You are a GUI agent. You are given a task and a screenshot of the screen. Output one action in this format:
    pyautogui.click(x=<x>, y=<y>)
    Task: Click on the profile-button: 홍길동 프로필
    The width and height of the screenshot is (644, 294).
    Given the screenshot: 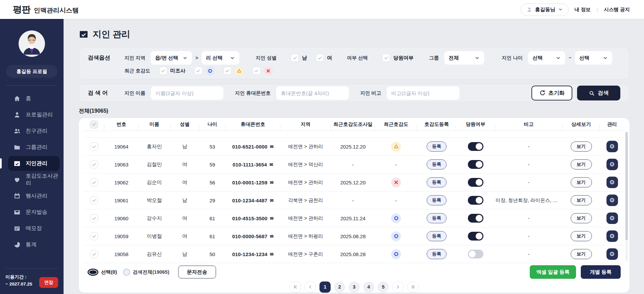 What is the action you would take?
    pyautogui.click(x=32, y=71)
    